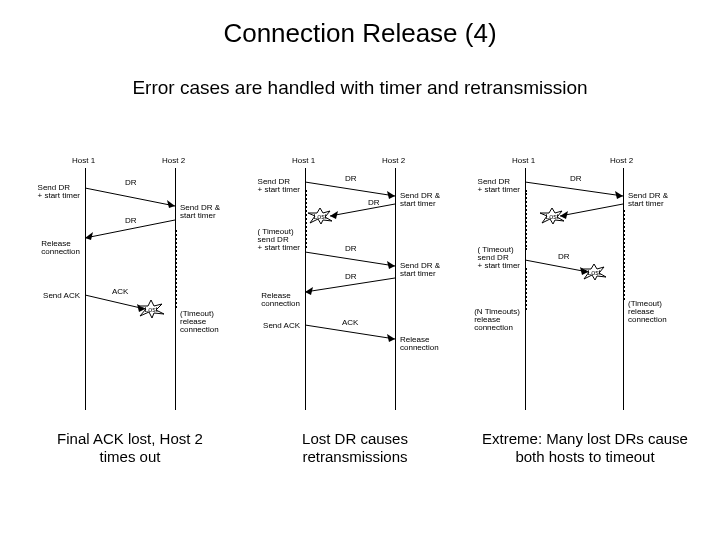  Describe the element at coordinates (350, 259) in the screenshot. I see `arrow-dr-2b` at that location.